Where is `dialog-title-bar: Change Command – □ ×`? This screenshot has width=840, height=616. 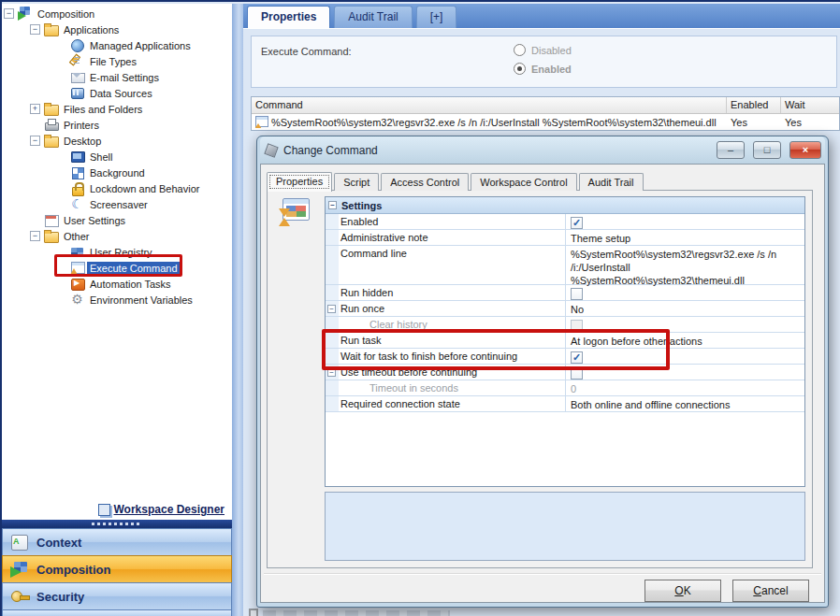 dialog-title-bar: Change Command – □ × is located at coordinates (543, 150).